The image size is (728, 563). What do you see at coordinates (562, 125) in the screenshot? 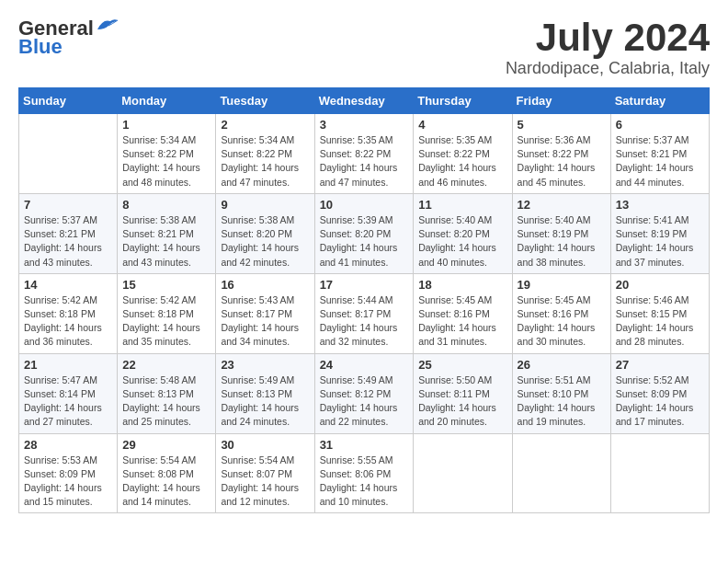
I see `day-number: 5` at bounding box center [562, 125].